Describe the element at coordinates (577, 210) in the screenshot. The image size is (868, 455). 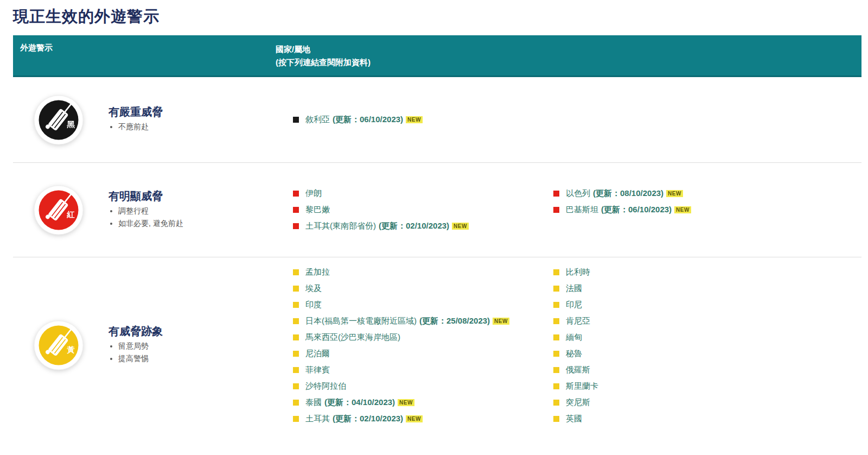
I see `red-alert-countries: 伊朗黎巴嫩土耳其(東南部省份)(更新：02/10/2023)NEW 以色列(更新…` at that location.